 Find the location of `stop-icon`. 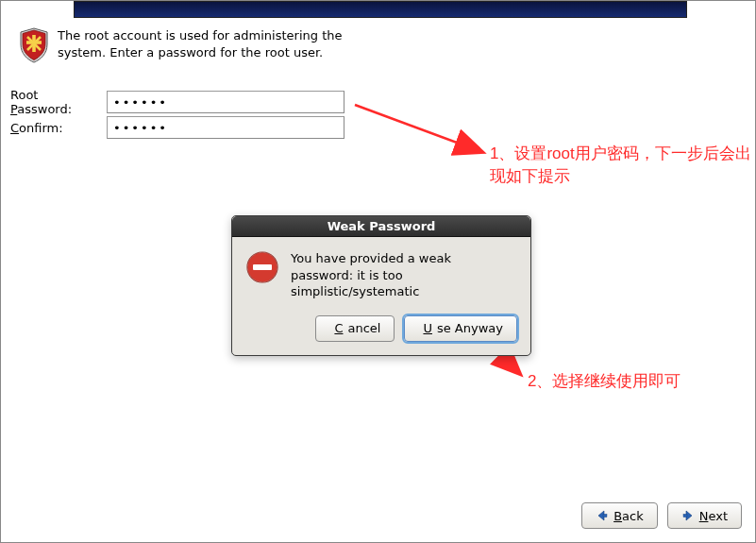

stop-icon is located at coordinates (262, 267).